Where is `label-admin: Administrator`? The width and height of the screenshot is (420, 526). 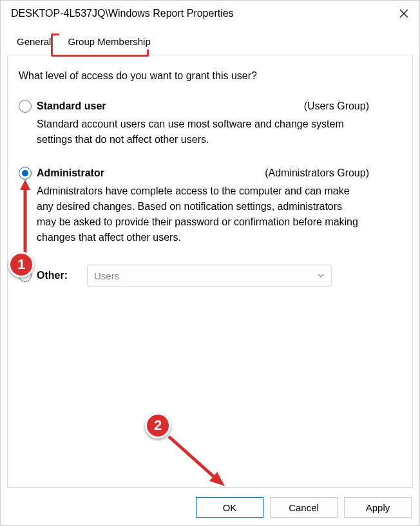 label-admin: Administrator is located at coordinates (71, 173).